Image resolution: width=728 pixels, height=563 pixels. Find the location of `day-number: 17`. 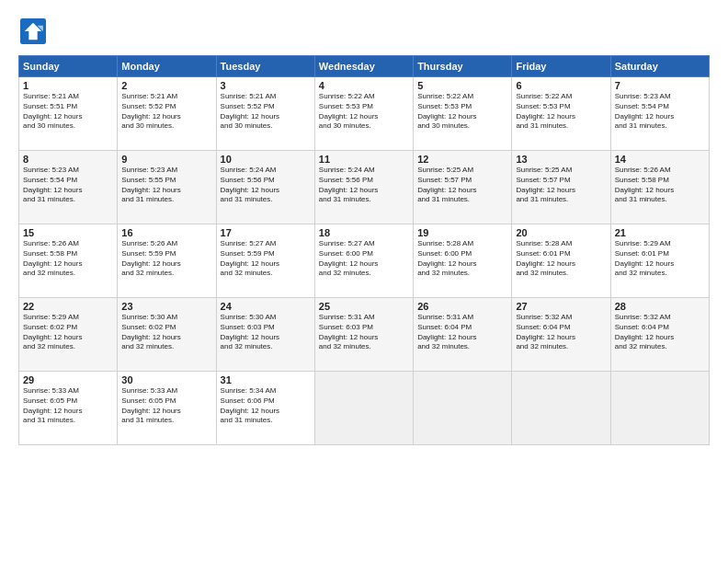

day-number: 17 is located at coordinates (266, 233).